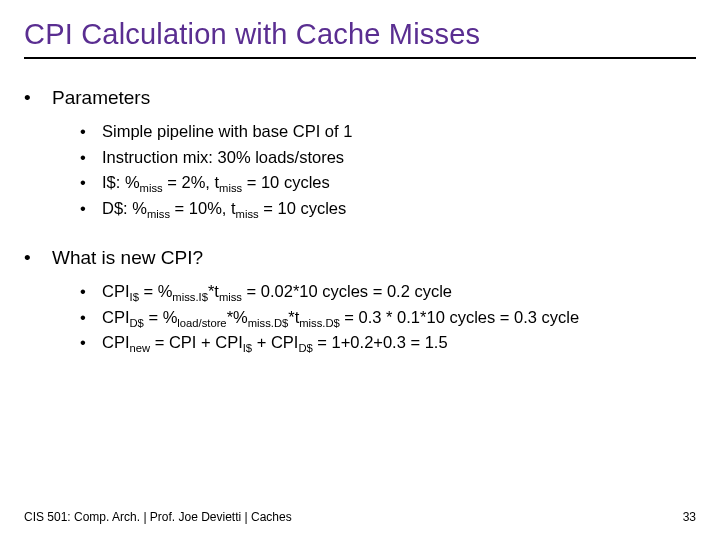 The image size is (720, 540). What do you see at coordinates (388, 343) in the screenshot?
I see `list-item: • CPInew = CPI + CPII$ + CPID$ = 1+0.2+0…` at bounding box center [388, 343].